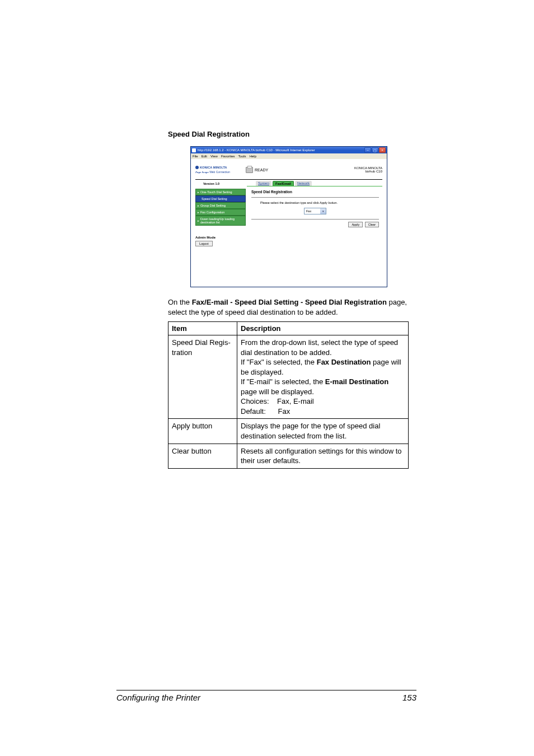  Describe the element at coordinates (323, 211) in the screenshot. I see `chevron-down-icon: ▾` at that location.